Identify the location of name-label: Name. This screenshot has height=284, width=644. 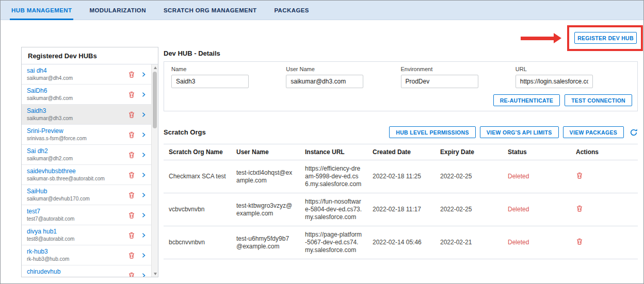
(229, 69).